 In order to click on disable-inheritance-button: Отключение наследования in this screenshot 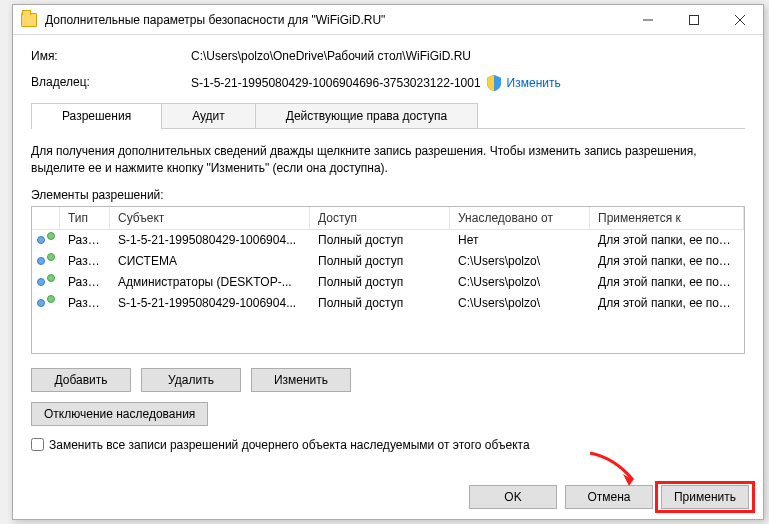, I will do `click(120, 414)`.